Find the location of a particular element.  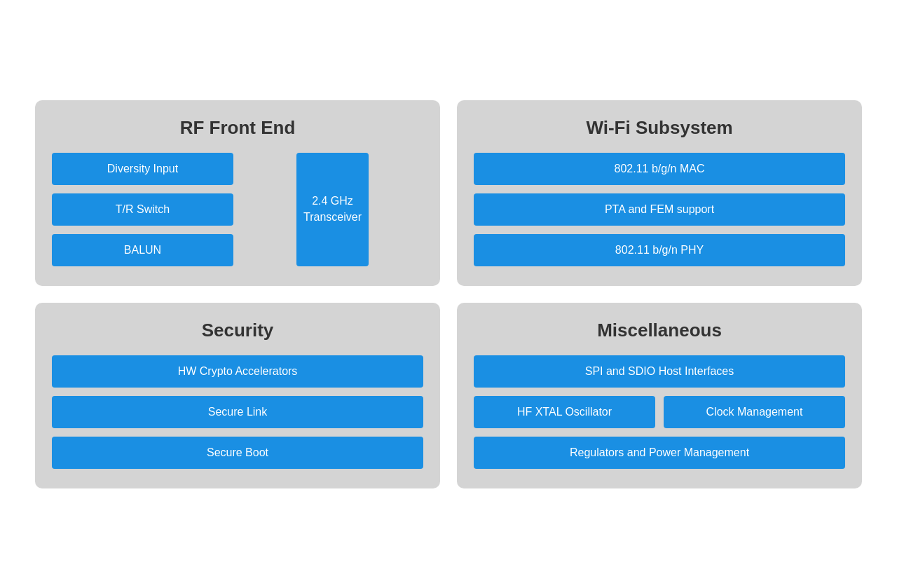

secure-link-block: Secure Link is located at coordinates (238, 412).